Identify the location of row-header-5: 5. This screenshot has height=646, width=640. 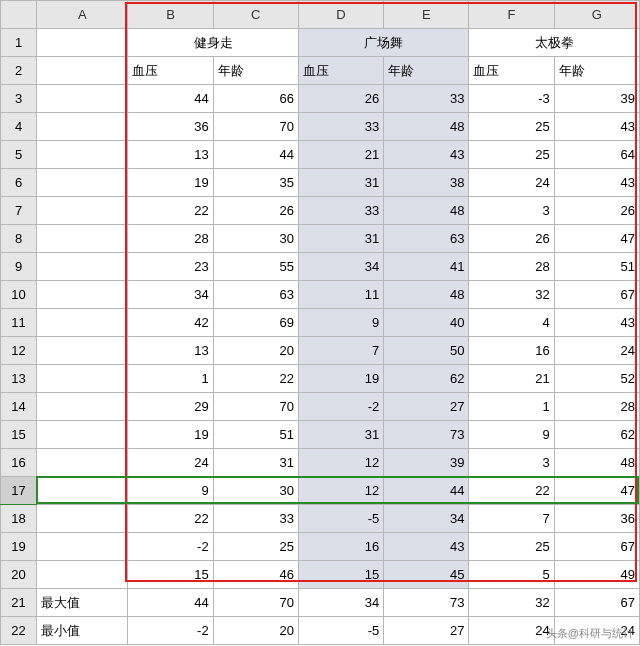
(19, 155).